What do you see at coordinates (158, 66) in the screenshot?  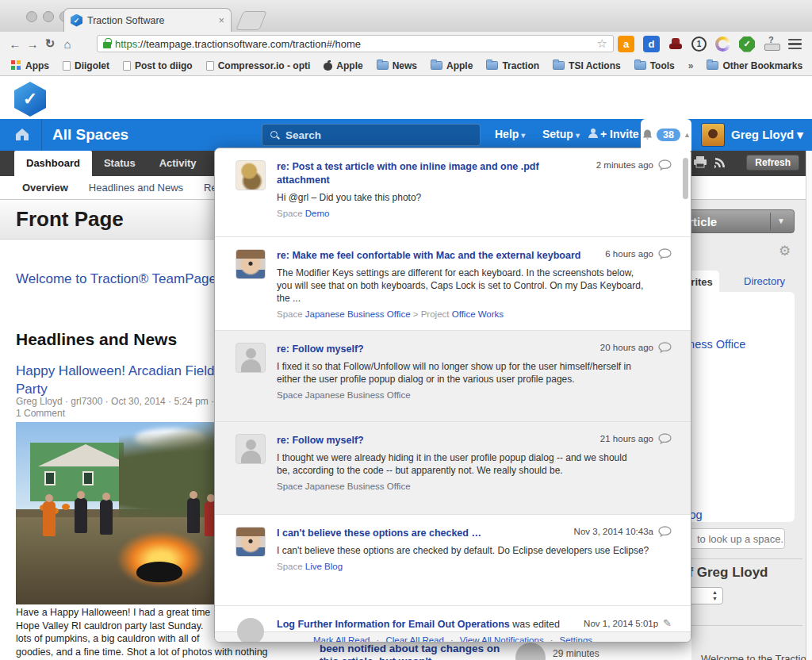 I see `bookmark-post-to-diigo: Post to diigo` at bounding box center [158, 66].